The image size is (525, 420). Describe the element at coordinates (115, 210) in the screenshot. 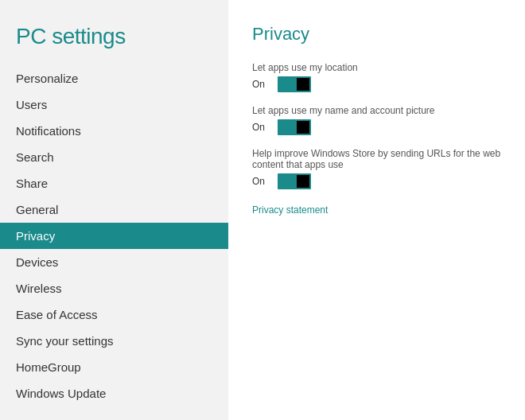

I see `sidebar-item-general: General` at that location.